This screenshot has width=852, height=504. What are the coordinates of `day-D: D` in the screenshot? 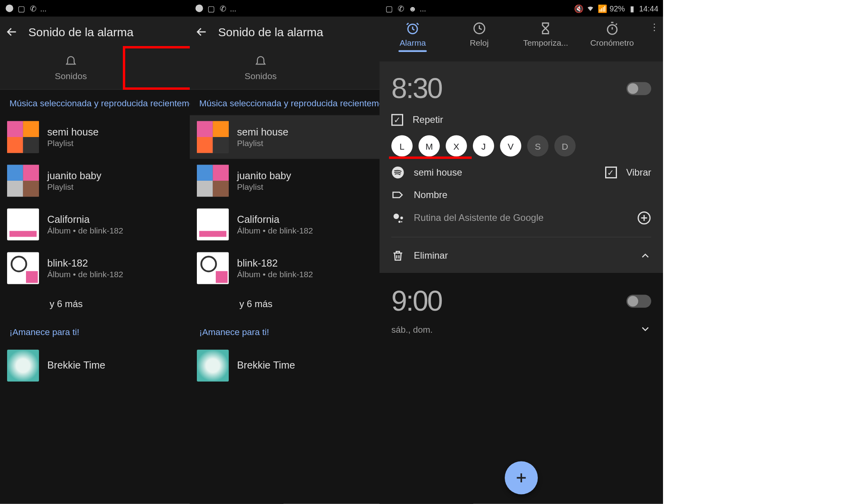 It's located at (565, 146).